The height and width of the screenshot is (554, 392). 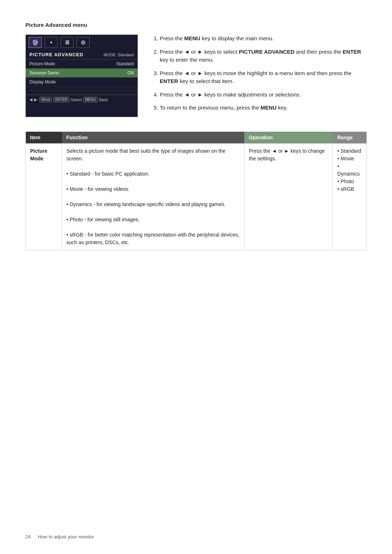 What do you see at coordinates (263, 95) in the screenshot?
I see `instruction-4: Press the ◄ or ► keys to make adjustment…` at bounding box center [263, 95].